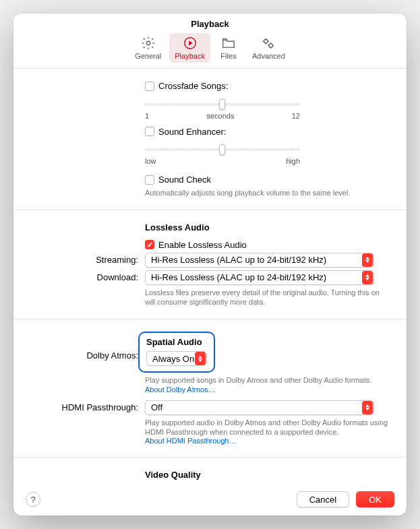 The width and height of the screenshot is (420, 529). Describe the element at coordinates (33, 499) in the screenshot. I see `help-button: ?` at that location.